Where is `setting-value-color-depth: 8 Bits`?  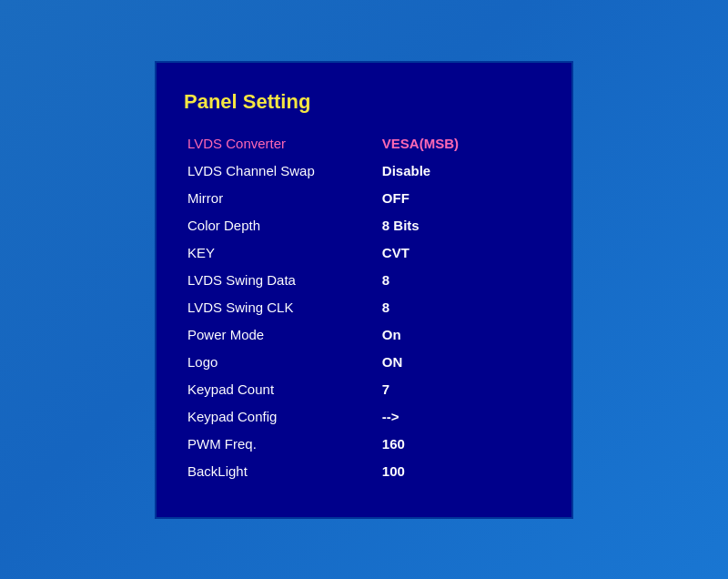
setting-value-color-depth: 8 Bits is located at coordinates (463, 226).